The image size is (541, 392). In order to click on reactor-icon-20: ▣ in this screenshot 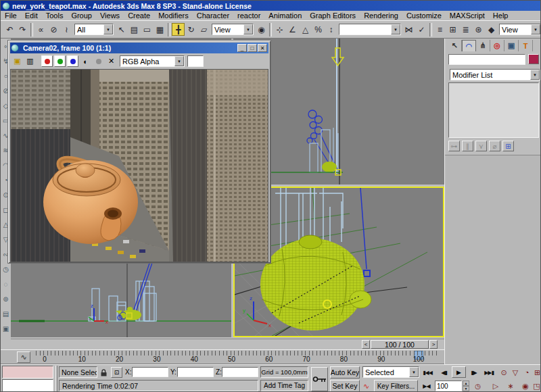, I will do `click(5, 328)`.